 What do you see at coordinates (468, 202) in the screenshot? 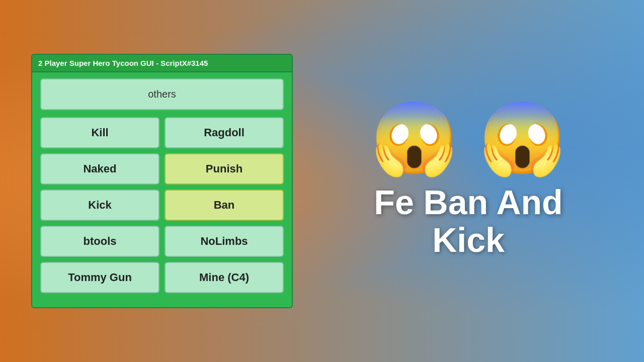
I see `big-text-line1: Fe Ban And` at bounding box center [468, 202].